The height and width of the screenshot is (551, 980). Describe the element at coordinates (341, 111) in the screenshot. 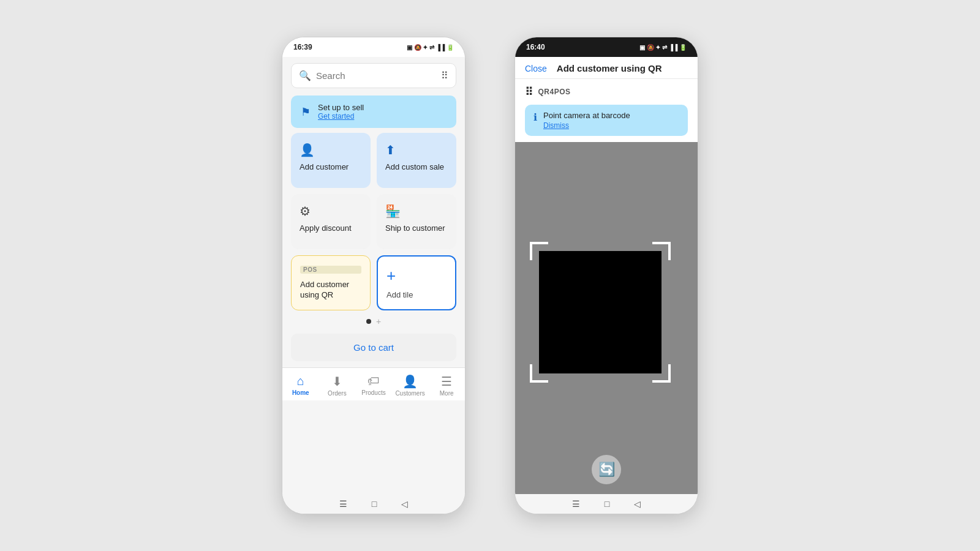

I see `setup-banner-text: Set up to sell Get started` at that location.